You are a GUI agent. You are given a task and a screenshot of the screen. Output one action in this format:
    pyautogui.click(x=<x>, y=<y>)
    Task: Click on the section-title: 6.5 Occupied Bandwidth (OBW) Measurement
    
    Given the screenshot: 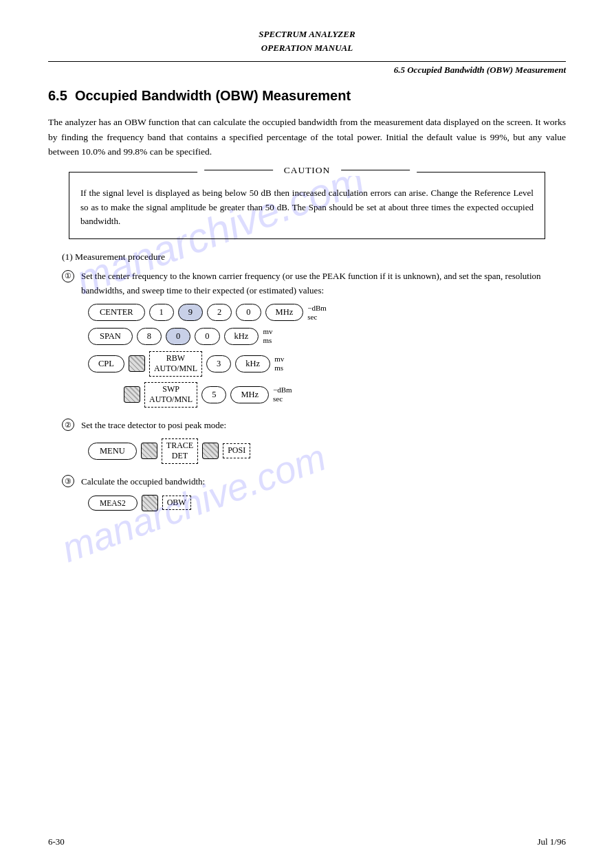 What is the action you would take?
    pyautogui.click(x=307, y=96)
    